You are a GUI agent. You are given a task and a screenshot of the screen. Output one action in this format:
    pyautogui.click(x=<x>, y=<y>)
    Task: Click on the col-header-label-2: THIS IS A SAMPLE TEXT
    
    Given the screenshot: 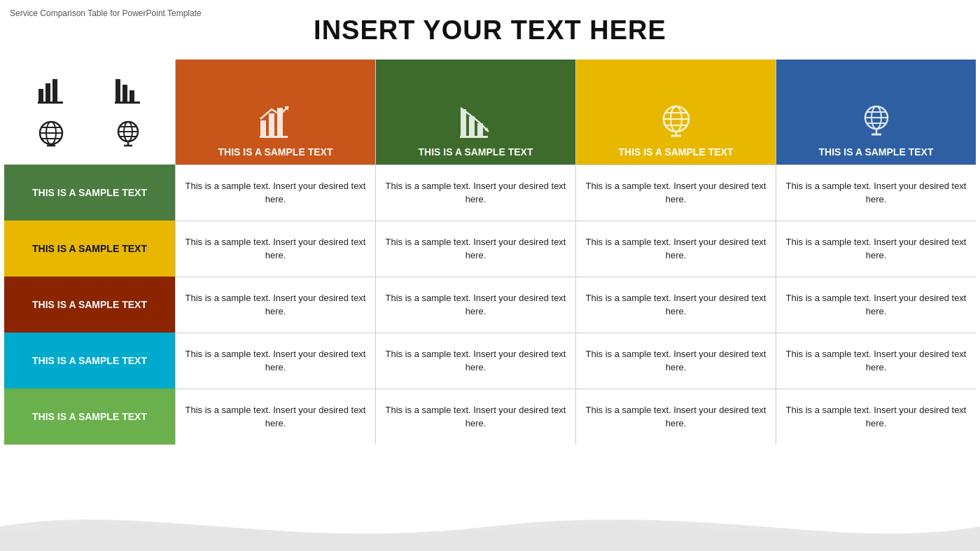 What is the action you would take?
    pyautogui.click(x=676, y=152)
    